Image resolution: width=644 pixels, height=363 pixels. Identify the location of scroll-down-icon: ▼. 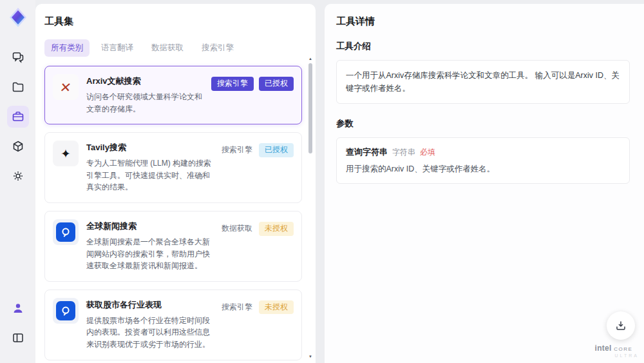
(310, 357).